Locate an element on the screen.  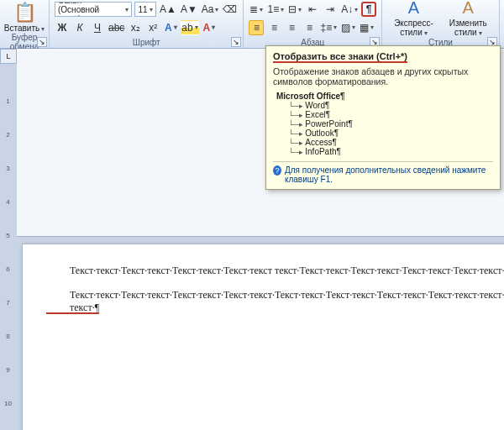
group-editing: 🔍 Редактирование is located at coordinates (502, 24).